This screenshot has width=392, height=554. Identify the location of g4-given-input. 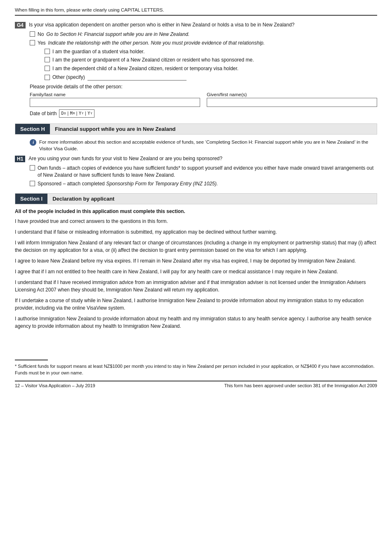
(292, 102).